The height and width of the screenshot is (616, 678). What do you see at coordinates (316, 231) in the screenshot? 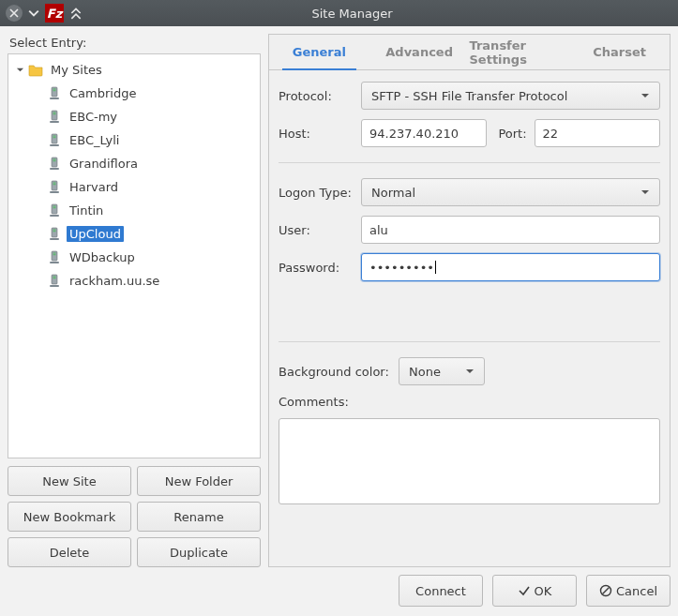
I see `user-label: User:` at bounding box center [316, 231].